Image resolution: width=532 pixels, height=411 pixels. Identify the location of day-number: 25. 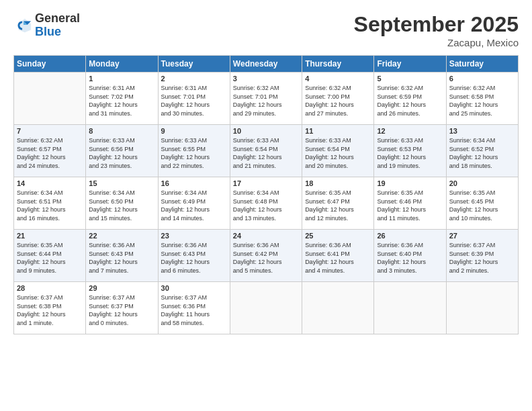
(338, 236).